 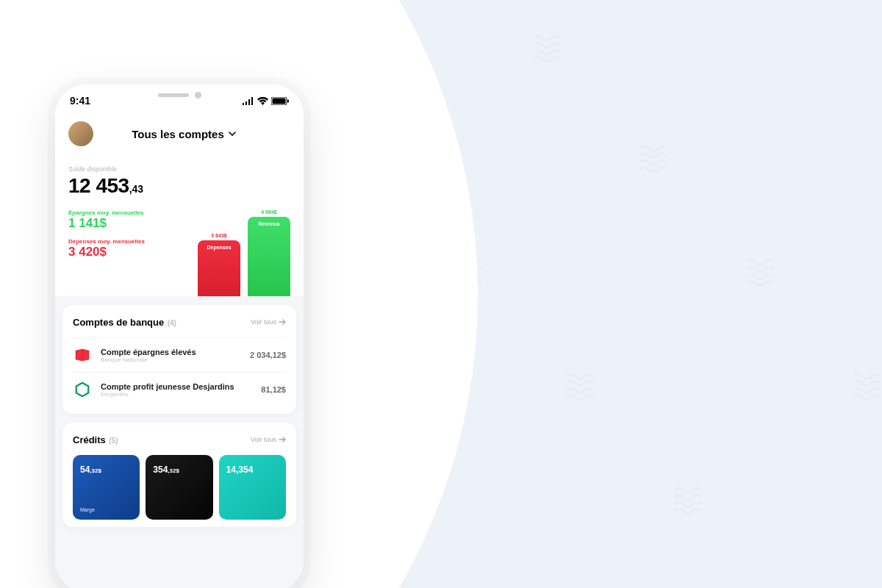 I want to click on see-all-credits: Voir tous, so click(x=268, y=440).